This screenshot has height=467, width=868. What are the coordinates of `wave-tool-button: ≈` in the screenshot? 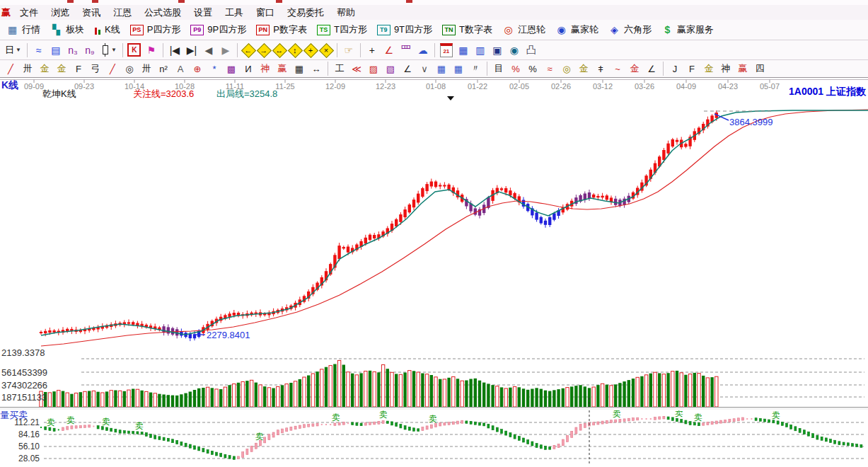 It's located at (39, 50).